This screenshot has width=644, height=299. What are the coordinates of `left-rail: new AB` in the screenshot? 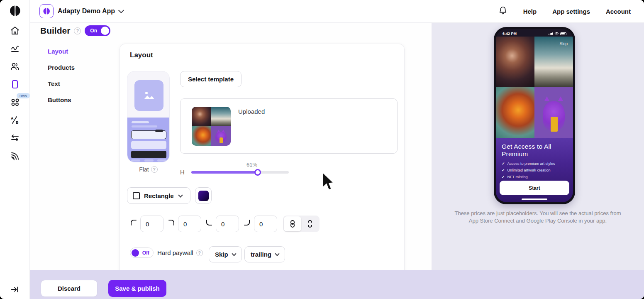 It's located at (15, 150).